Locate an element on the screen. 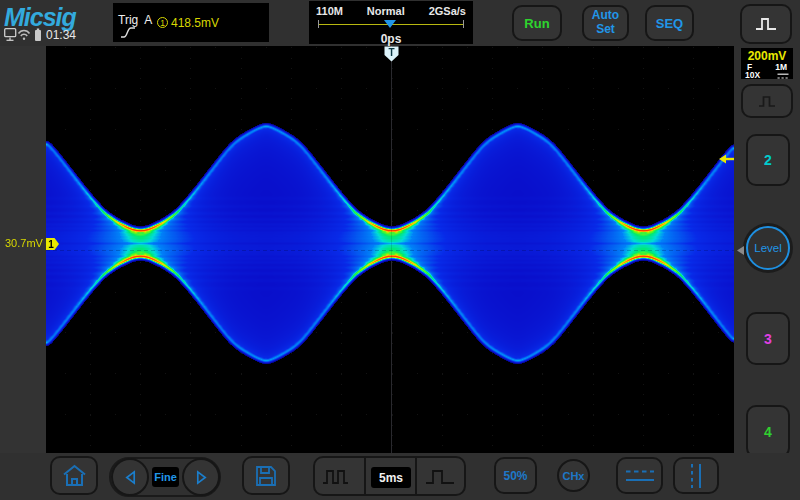 The height and width of the screenshot is (500, 800). svg-text: T is located at coordinates (391, 52).